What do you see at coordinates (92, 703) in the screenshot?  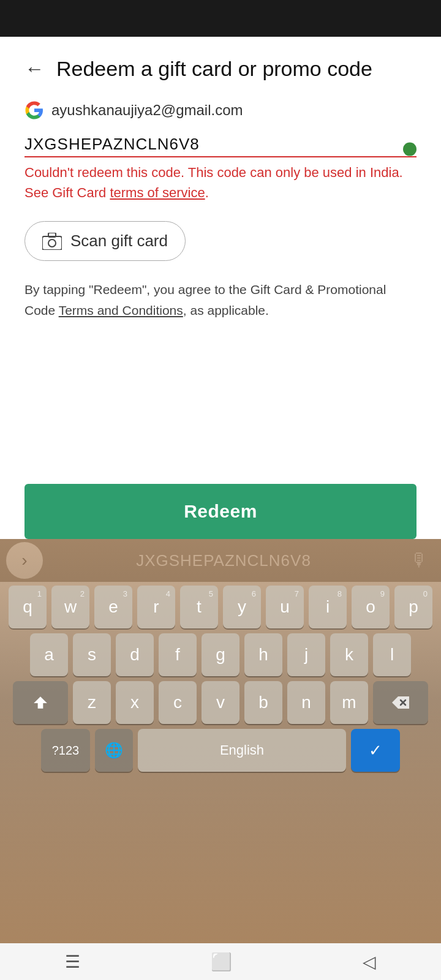 I see `key-z: z` at bounding box center [92, 703].